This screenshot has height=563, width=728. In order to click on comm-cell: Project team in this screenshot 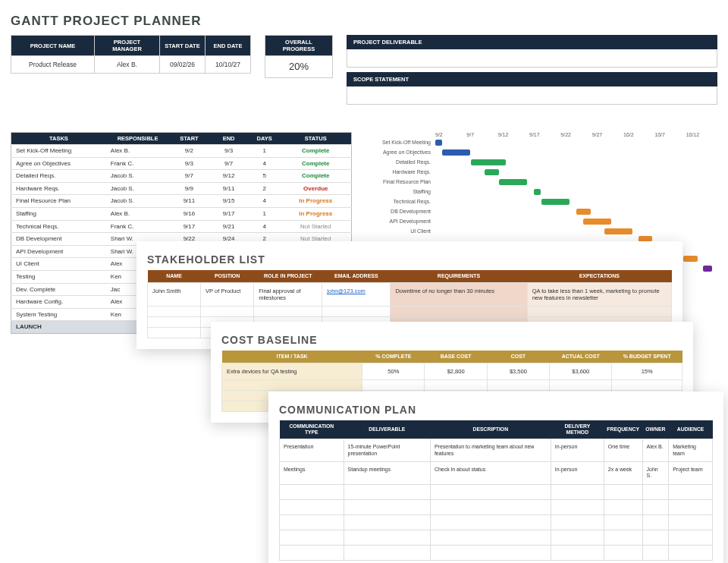, I will do `click(691, 473)`.